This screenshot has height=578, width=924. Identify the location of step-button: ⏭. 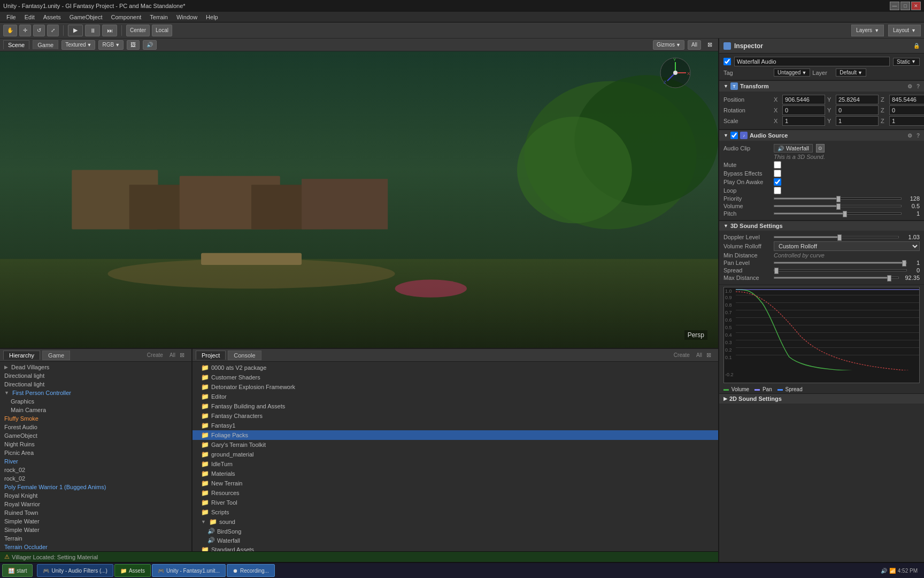
(110, 31).